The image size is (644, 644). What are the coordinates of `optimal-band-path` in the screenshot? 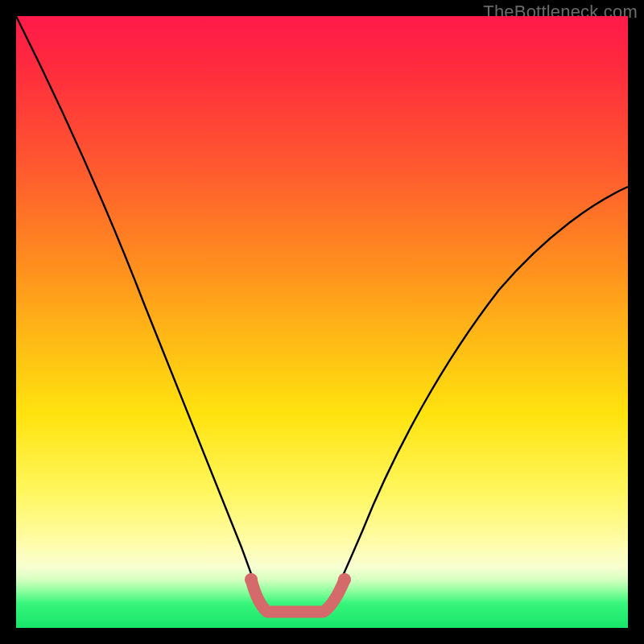 It's located at (298, 596).